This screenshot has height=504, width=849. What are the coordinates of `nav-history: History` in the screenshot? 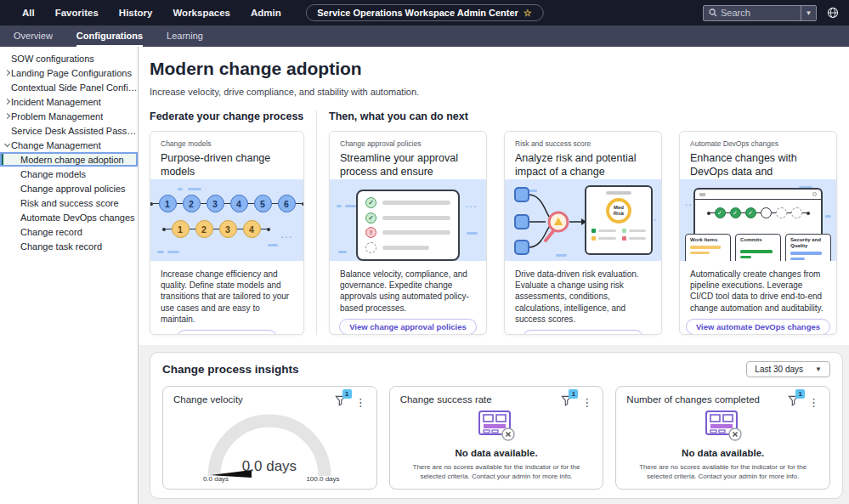 It's located at (136, 13).